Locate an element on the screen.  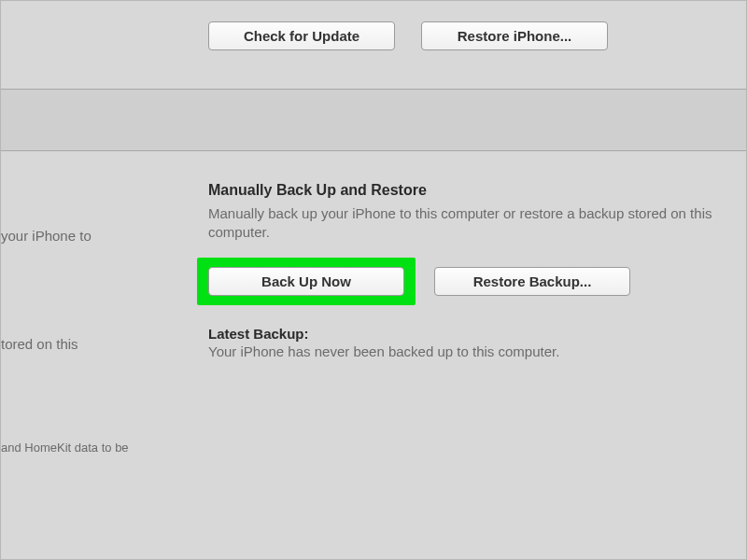
backup-button-row: Back Up Now Restore Backup... is located at coordinates (470, 282).